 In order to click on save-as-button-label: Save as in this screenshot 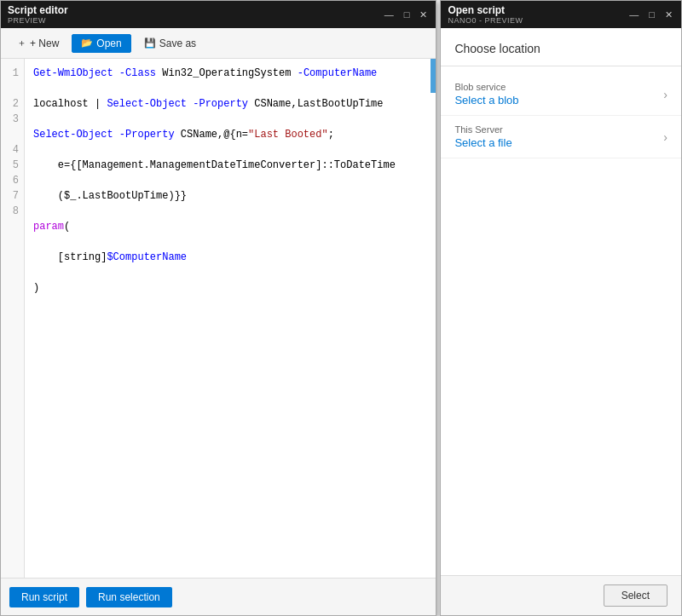, I will do `click(177, 43)`.